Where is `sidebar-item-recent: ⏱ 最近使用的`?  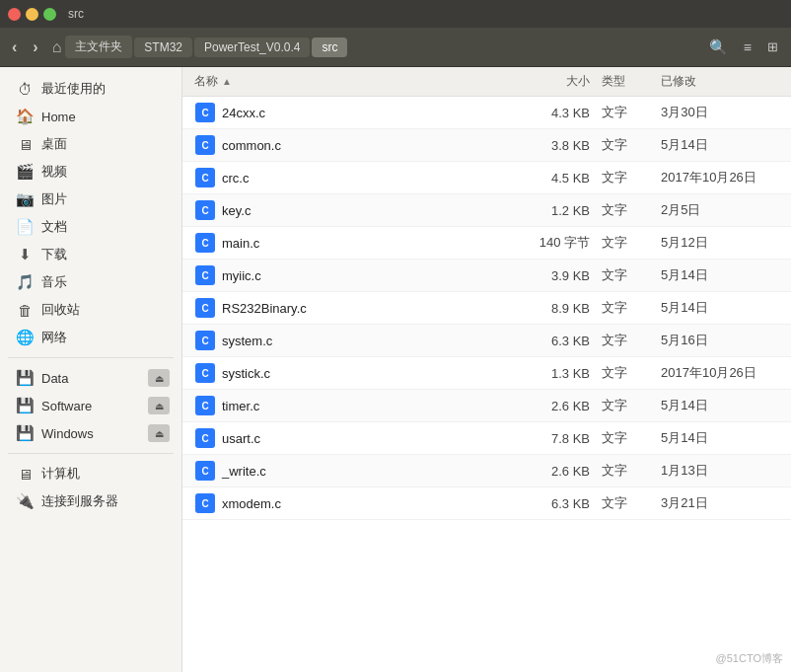 sidebar-item-recent: ⏱ 最近使用的 is located at coordinates (91, 89).